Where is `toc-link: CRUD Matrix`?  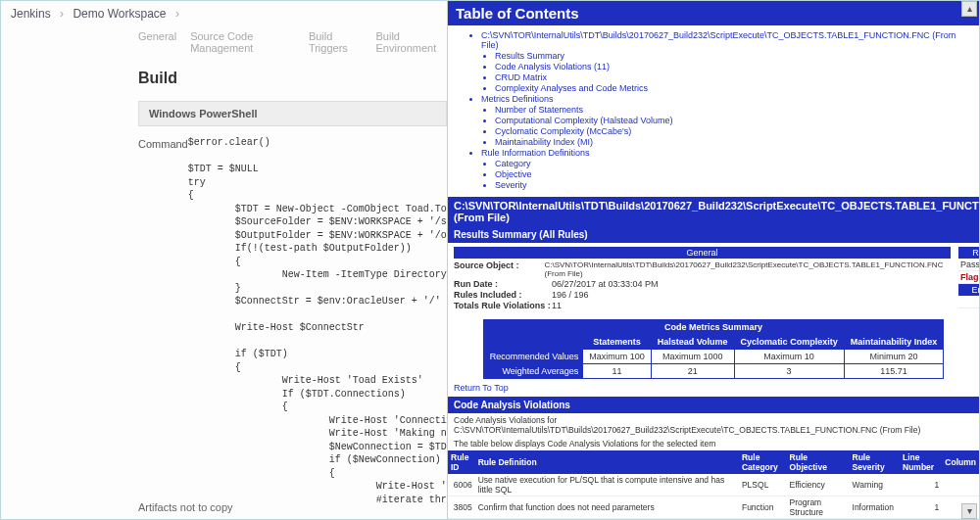
toc-link: CRUD Matrix is located at coordinates (521, 77).